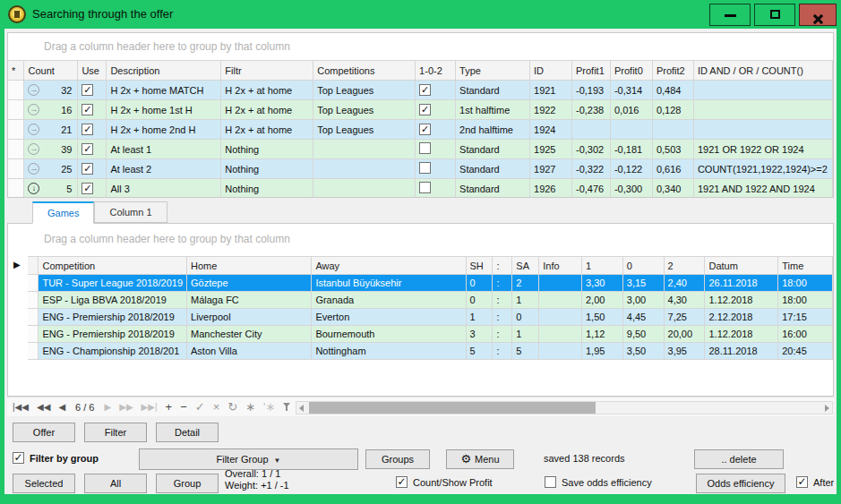 Image resolution: width=841 pixels, height=504 pixels. Describe the element at coordinates (62, 406) in the screenshot. I see `nav-prior-button: ◀` at that location.